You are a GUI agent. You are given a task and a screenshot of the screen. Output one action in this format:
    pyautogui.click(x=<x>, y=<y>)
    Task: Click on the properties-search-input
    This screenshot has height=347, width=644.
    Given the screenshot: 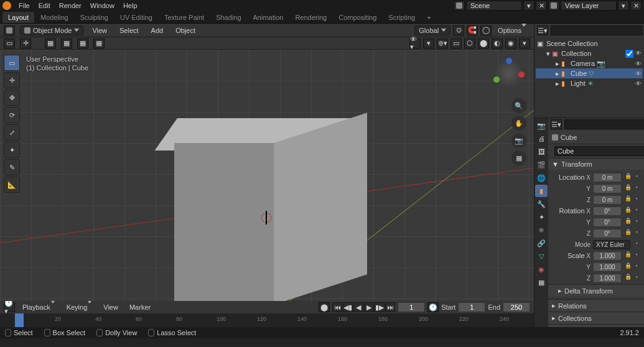 What is the action you would take?
    pyautogui.click(x=604, y=124)
    